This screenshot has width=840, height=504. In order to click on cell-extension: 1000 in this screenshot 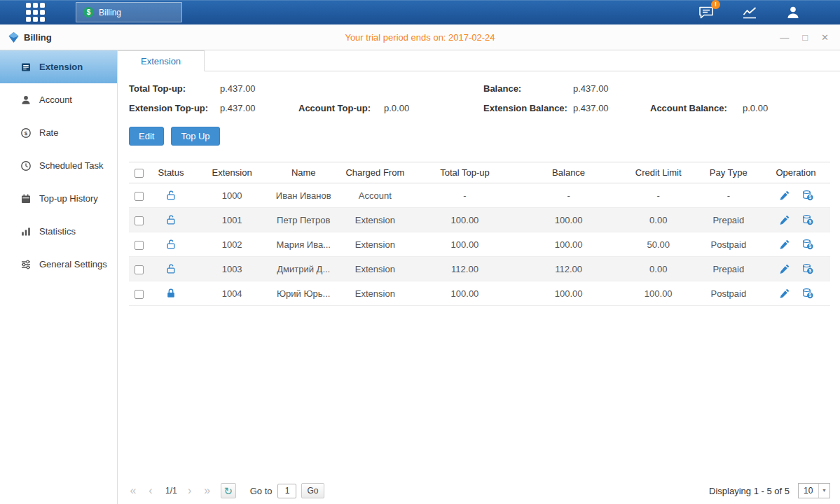, I will do `click(232, 196)`.